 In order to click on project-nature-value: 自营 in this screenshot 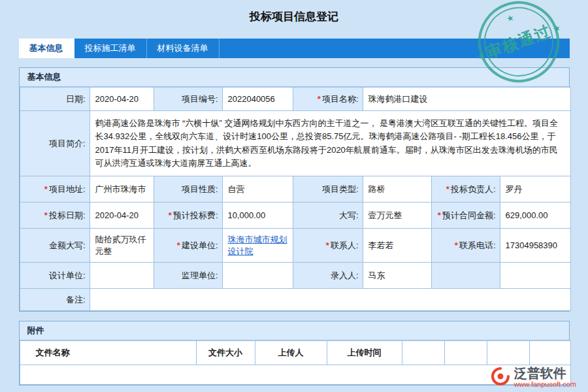, I will do `click(257, 189)`.